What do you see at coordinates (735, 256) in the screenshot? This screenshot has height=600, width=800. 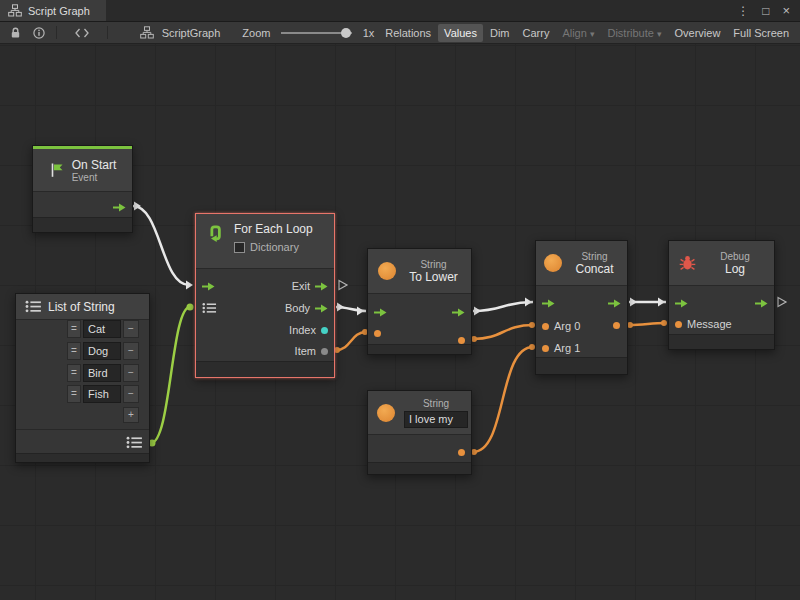 I see `node-category: Debug` at bounding box center [735, 256].